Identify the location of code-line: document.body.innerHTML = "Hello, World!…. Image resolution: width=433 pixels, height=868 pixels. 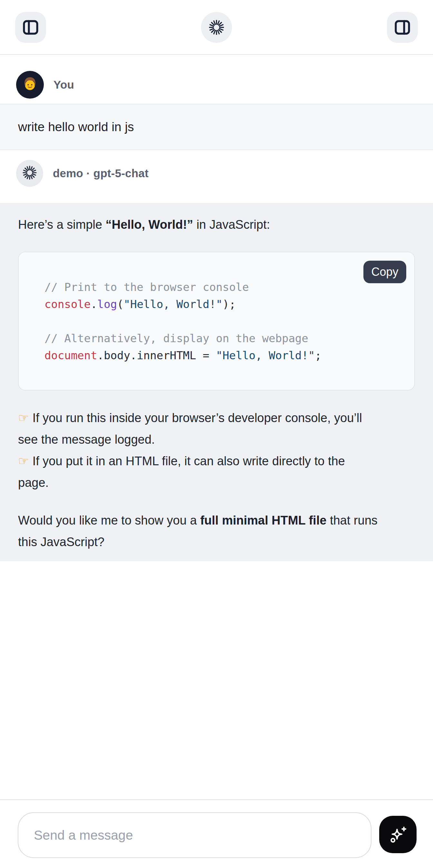
(223, 356).